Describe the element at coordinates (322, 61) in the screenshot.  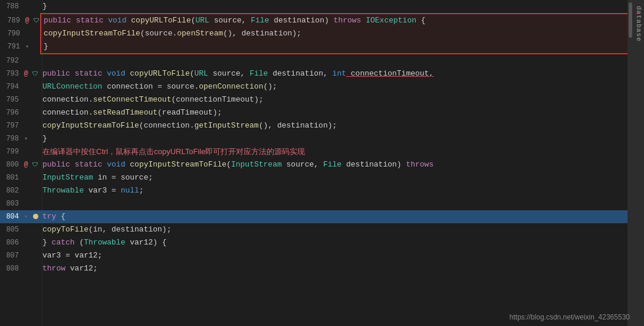
I see `table-row: 792` at that location.